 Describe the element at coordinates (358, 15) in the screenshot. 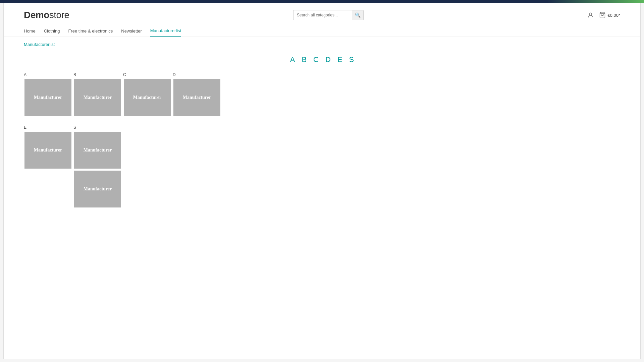

I see `search-button: 🔍` at that location.